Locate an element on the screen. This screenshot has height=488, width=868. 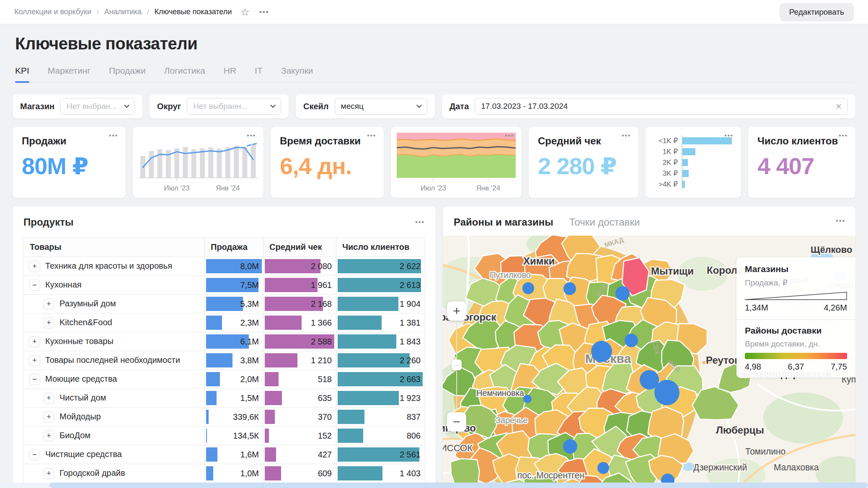
table-cell-check: 1 210 is located at coordinates (300, 361).